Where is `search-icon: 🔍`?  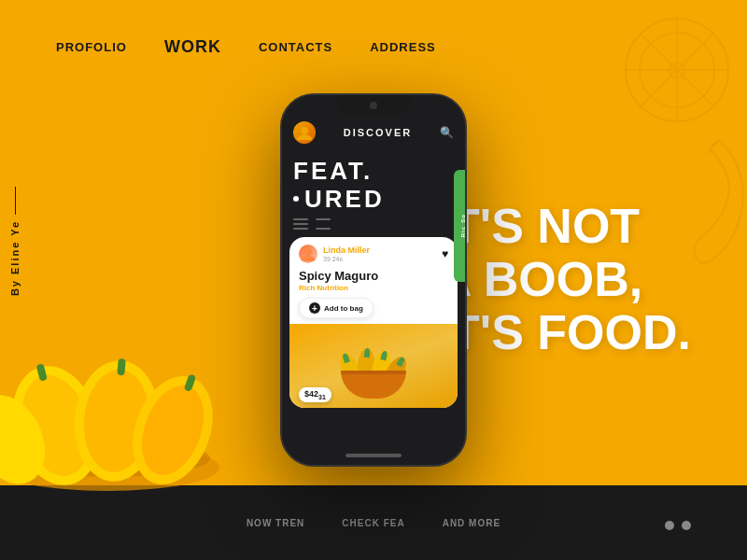 search-icon: 🔍 is located at coordinates (446, 133).